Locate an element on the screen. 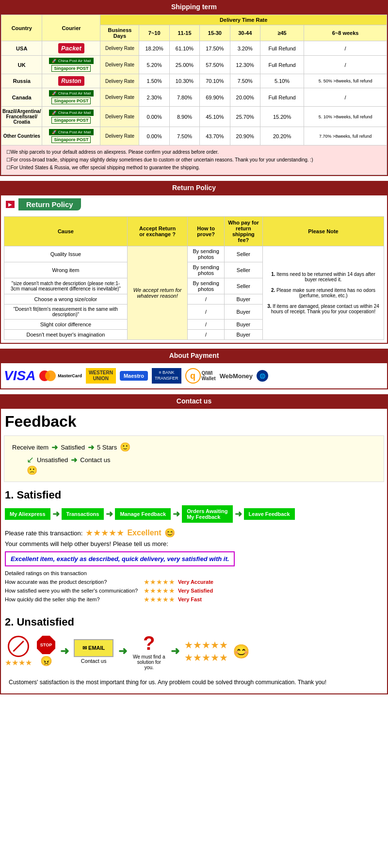  unsatisfied-title: 2. Unsatisfied is located at coordinates (194, 622).